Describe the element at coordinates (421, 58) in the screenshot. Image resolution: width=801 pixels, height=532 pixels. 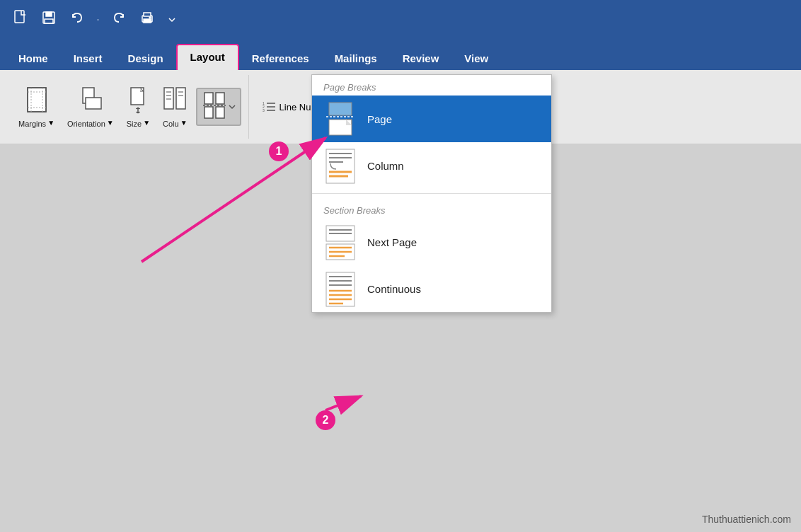
I see `tab-review: Review` at that location.